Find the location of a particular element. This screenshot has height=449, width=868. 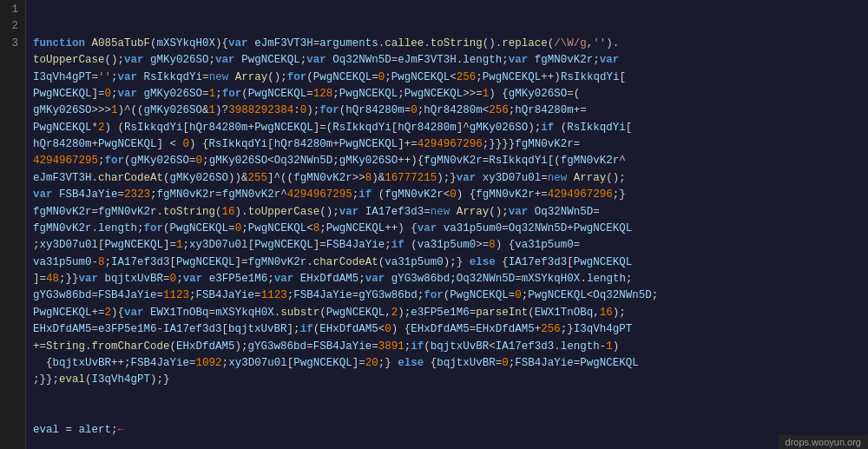

code-line-2: eval = alert;← is located at coordinates (447, 431).